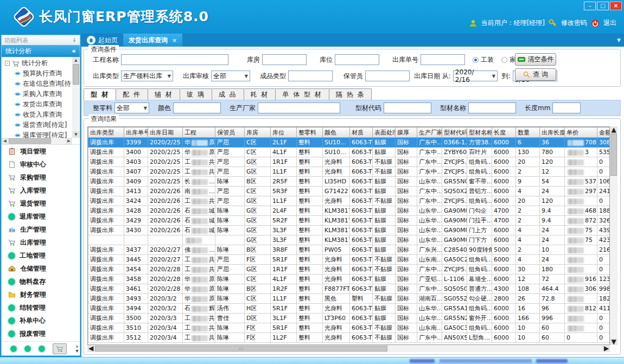  Describe the element at coordinates (37, 74) in the screenshot. I see `tree-item: 预算执行查询` at that location.